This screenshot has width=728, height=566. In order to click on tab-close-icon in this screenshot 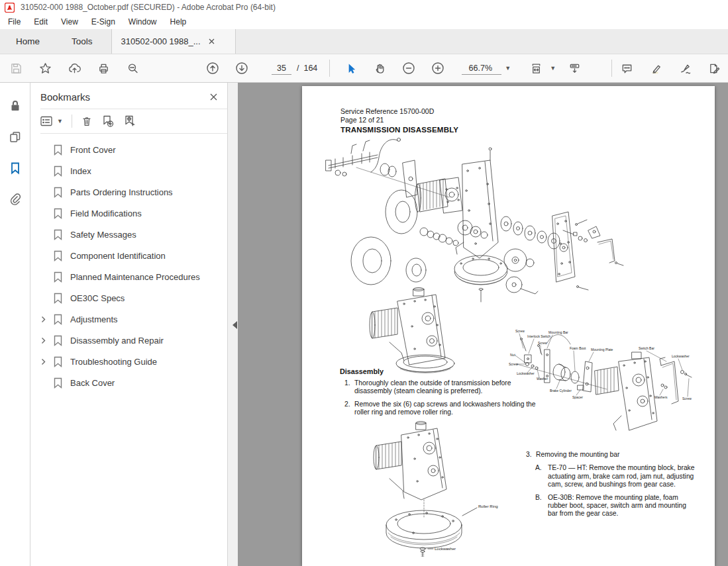, I will do `click(212, 41)`.